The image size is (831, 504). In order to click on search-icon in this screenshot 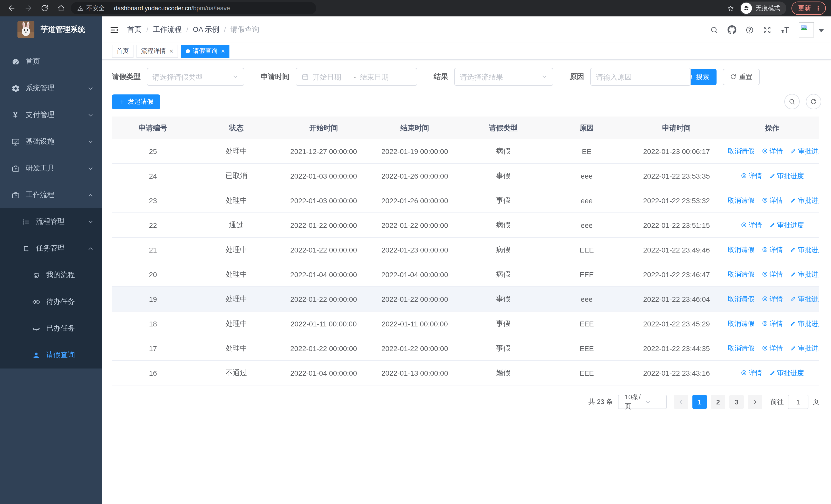, I will do `click(714, 30)`.